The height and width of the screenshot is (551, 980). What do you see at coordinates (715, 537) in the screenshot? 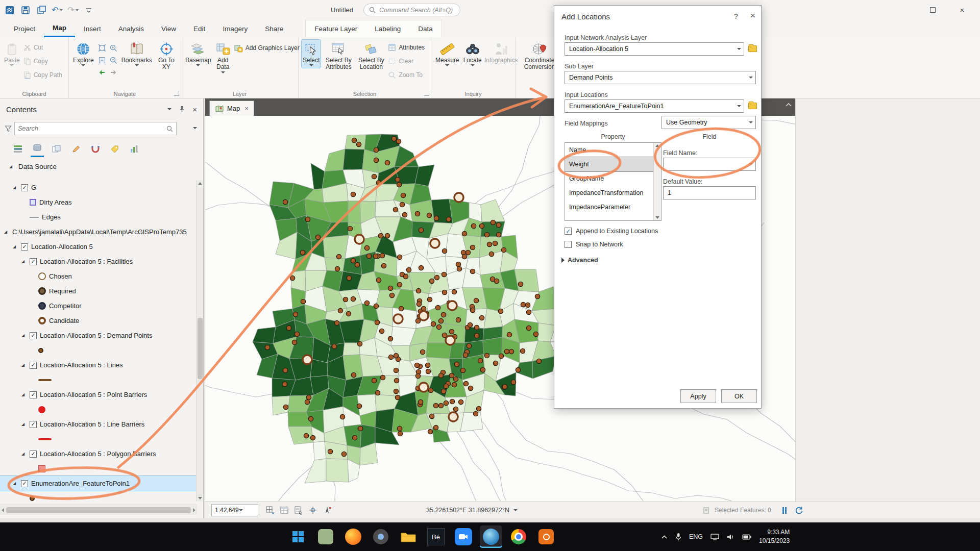
I see `device-icon` at bounding box center [715, 537].